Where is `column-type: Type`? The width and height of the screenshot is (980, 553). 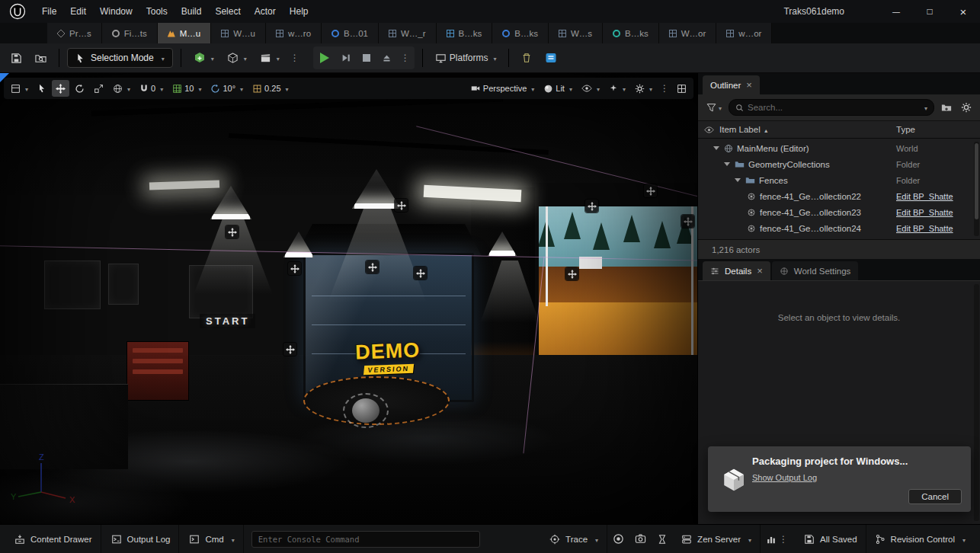 column-type: Type is located at coordinates (905, 129).